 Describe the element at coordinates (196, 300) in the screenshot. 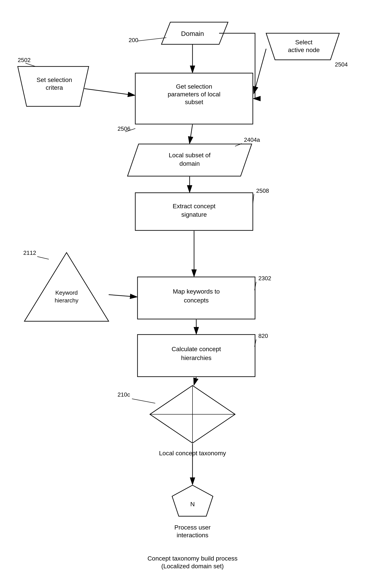

I see `map-keywords-label2: concepts` at that location.